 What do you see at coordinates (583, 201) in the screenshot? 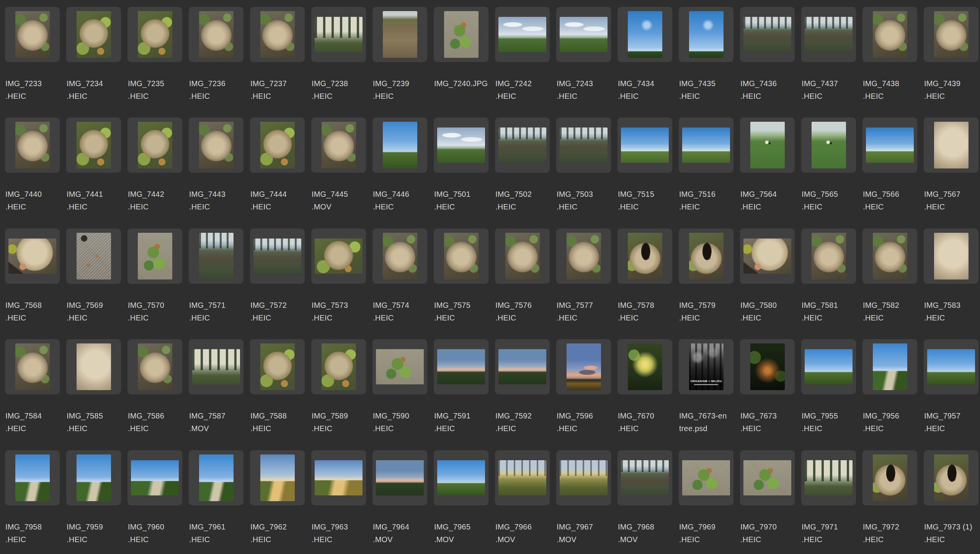
I see `file-name: IMG_7503 .HEIC` at bounding box center [583, 201].